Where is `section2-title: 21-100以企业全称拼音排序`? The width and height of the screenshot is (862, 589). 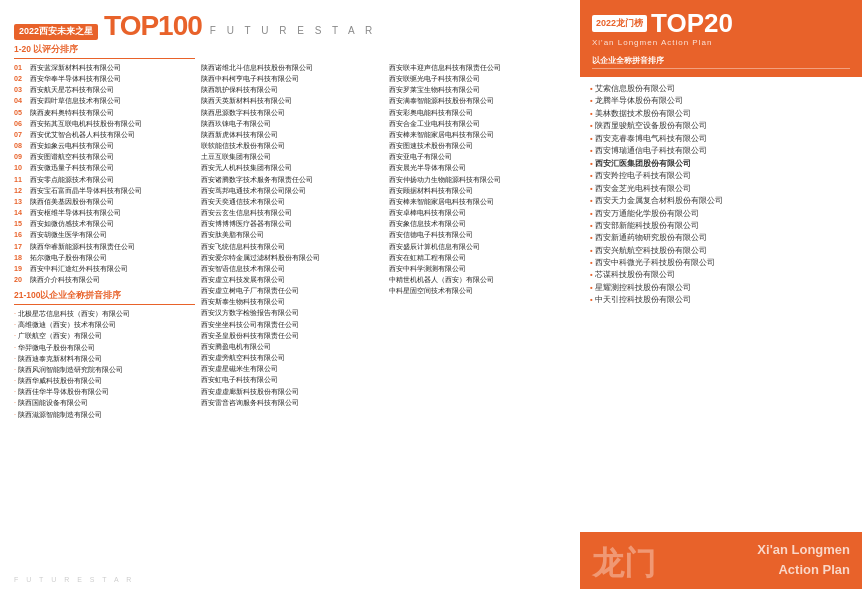 section2-title: 21-100以企业全称拼音排序 is located at coordinates (104, 298).